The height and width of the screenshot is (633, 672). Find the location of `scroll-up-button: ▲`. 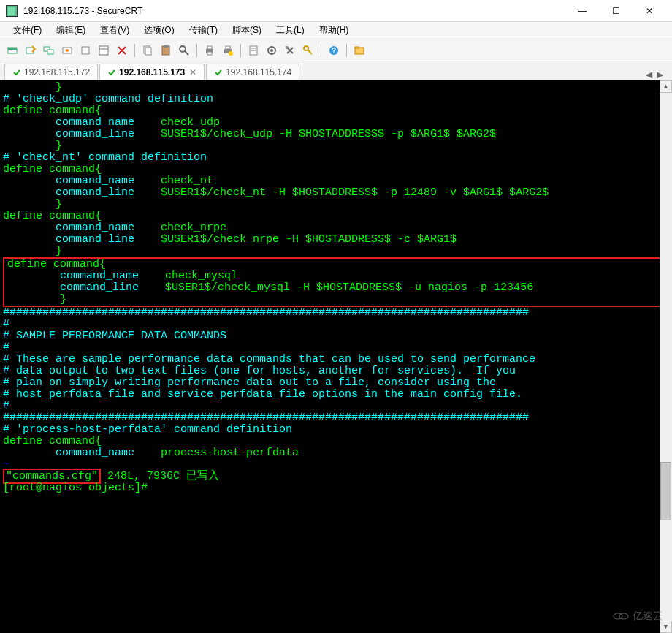

scroll-up-button: ▲ is located at coordinates (666, 86).